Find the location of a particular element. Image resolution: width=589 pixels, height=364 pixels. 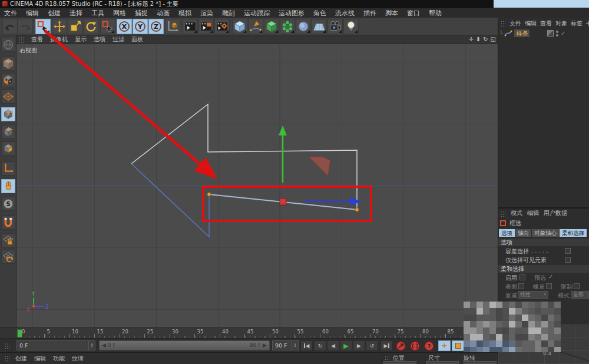

enable-snap-button is located at coordinates (8, 223).